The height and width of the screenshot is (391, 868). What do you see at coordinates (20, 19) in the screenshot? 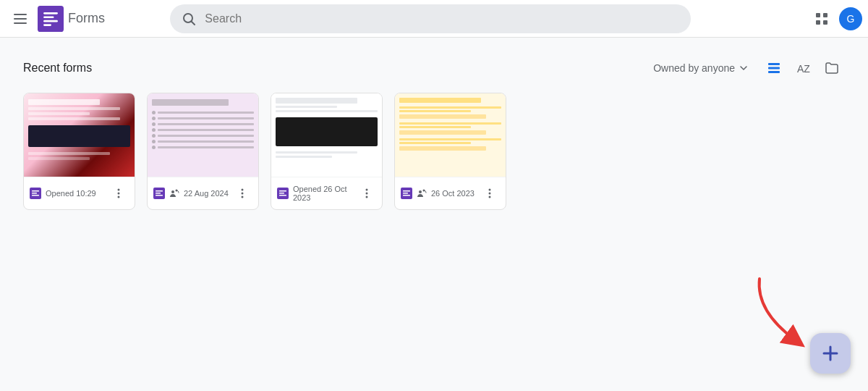
I see `menu-button` at bounding box center [20, 19].